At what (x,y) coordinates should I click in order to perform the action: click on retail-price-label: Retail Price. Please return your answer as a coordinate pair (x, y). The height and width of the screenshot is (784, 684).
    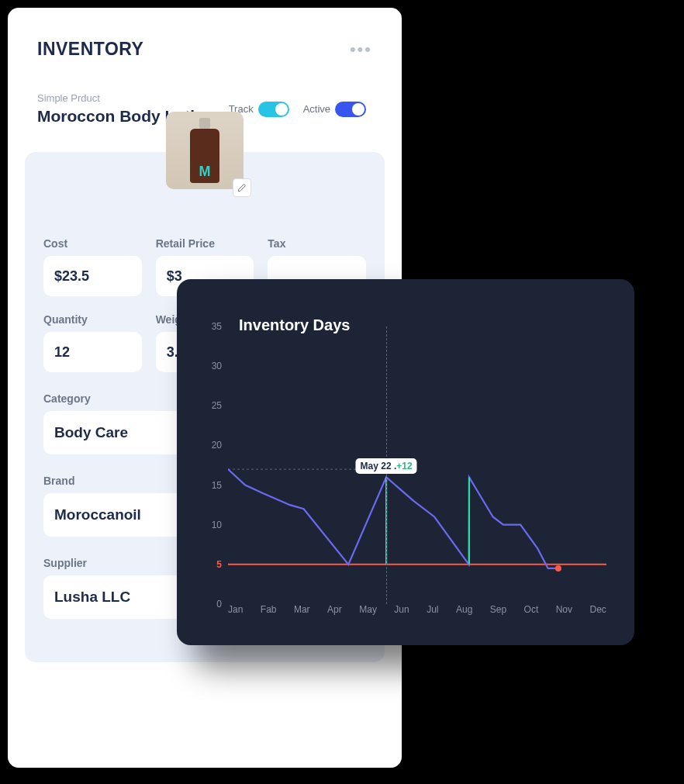
    Looking at the image, I should click on (205, 243).